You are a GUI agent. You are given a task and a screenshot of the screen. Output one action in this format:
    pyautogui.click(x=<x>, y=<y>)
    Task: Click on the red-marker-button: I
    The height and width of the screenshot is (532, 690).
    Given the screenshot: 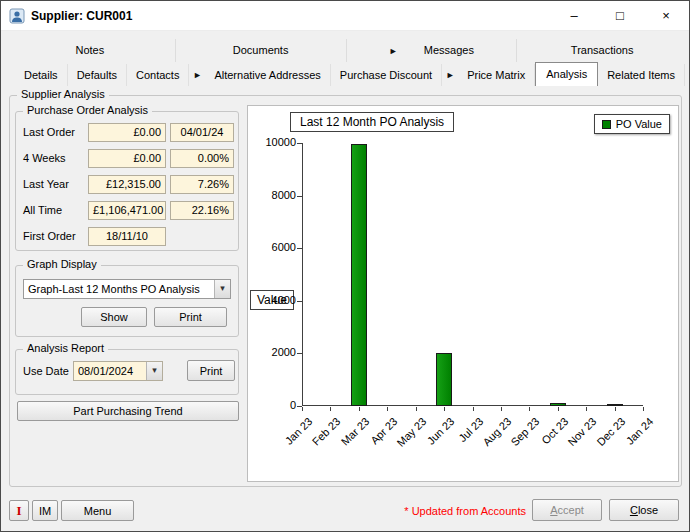 What is the action you would take?
    pyautogui.click(x=19, y=510)
    